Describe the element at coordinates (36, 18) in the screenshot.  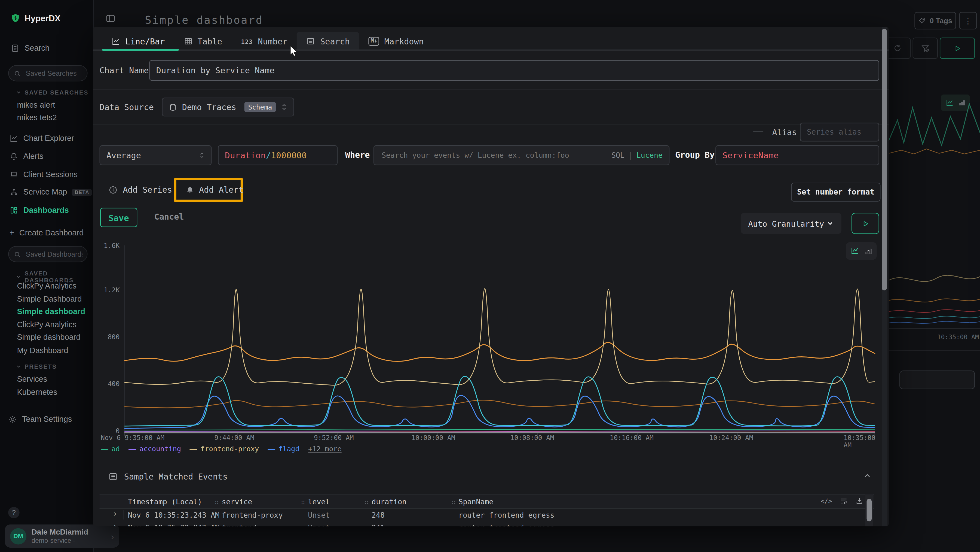
I see `app-logo: HyperDX` at that location.